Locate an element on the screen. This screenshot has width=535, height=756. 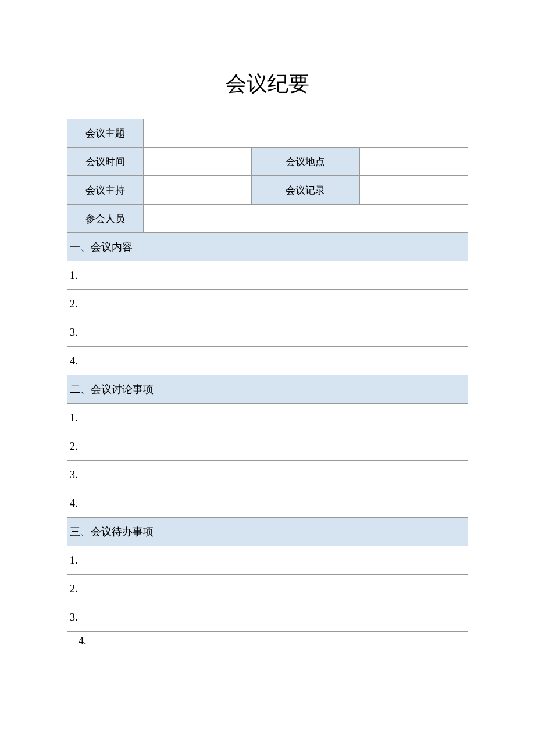
location-label: 会议地点 is located at coordinates (305, 162).